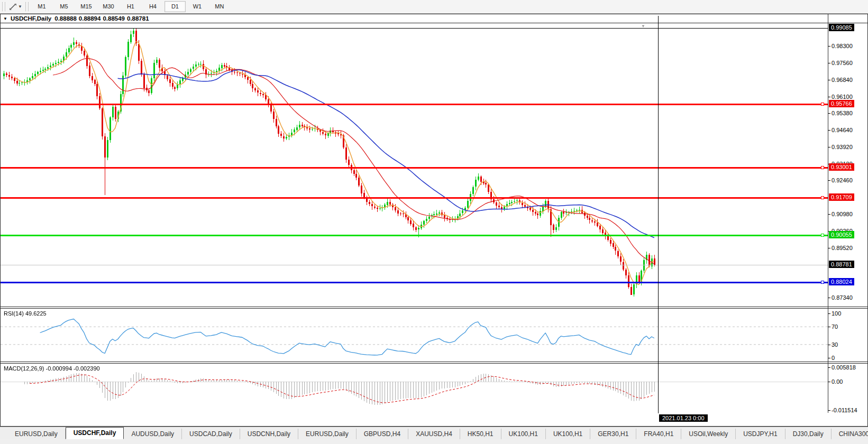  Describe the element at coordinates (842, 63) in the screenshot. I see `price-tick-label: 0.97560` at that location.